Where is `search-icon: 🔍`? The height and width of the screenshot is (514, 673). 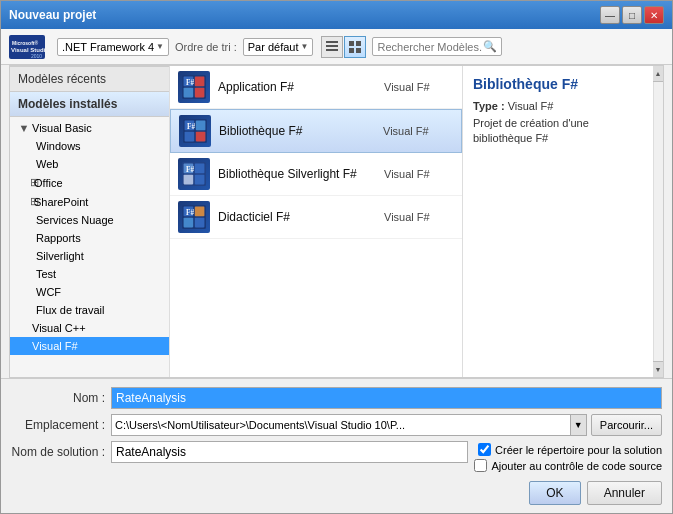 search-icon: 🔍 is located at coordinates (490, 46).